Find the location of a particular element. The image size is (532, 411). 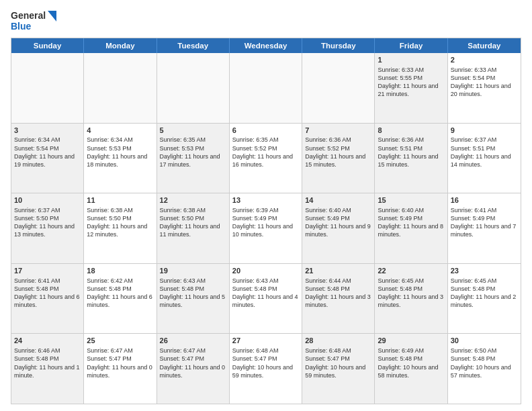

calendar-cell: 19Sunrise: 6:43 AM Sunset: 5:48 PM Dayli… is located at coordinates (193, 299).